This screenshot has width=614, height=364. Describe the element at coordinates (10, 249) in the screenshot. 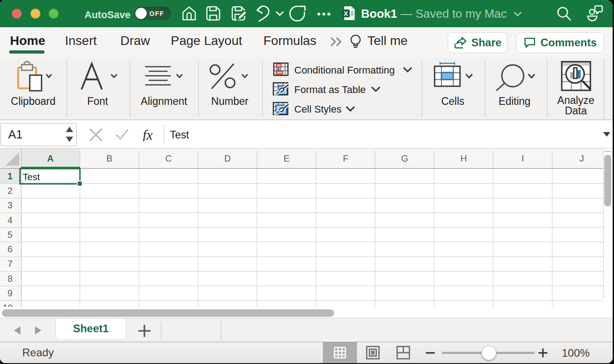

I see `svg-text: 6` at that location.